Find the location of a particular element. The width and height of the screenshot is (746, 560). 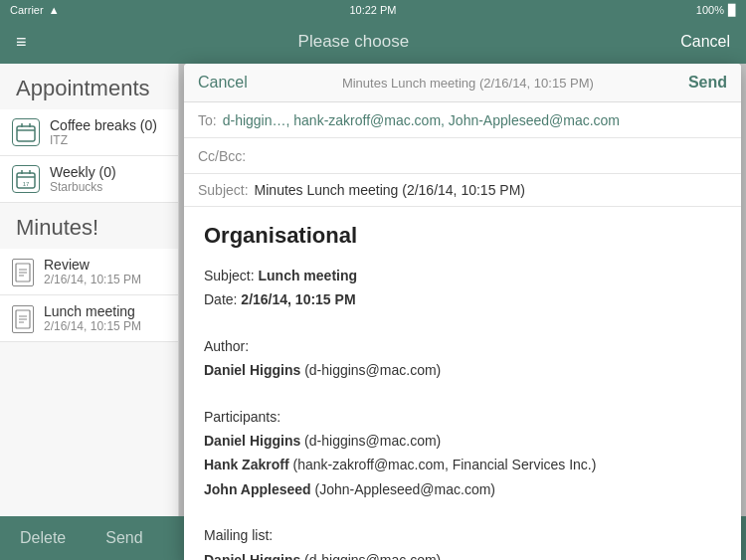

lunch-doc-date: 2/16/14, 10:15 PM is located at coordinates (93, 326).